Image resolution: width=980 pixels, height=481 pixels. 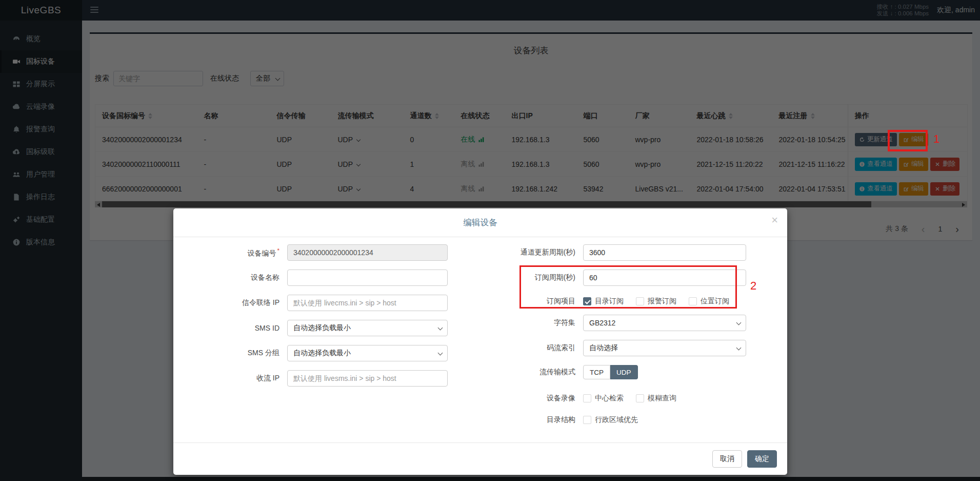 What do you see at coordinates (604, 348) in the screenshot?
I see `select-value: 自动选择` at bounding box center [604, 348].